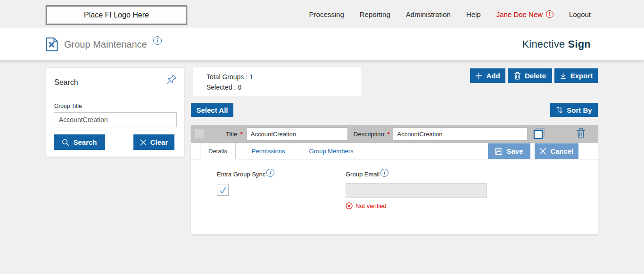  Describe the element at coordinates (579, 110) in the screenshot. I see `sort-by-label: Sort By` at that location.